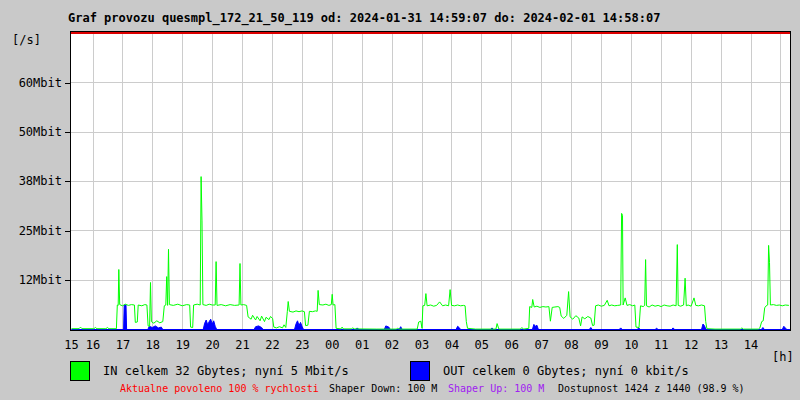 The width and height of the screenshot is (800, 400). I want to click on out-traffic-area, so click(431, 318).